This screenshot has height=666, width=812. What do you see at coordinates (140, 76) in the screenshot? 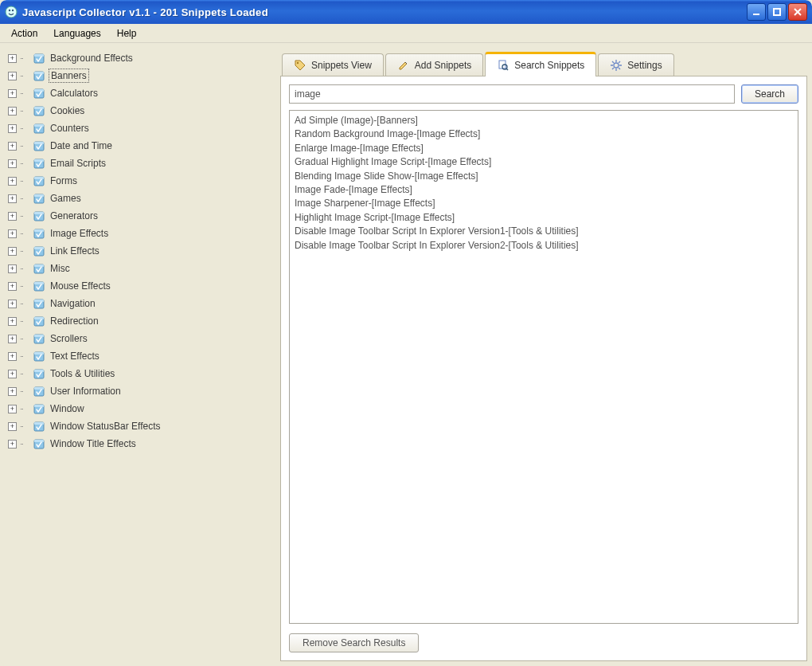
I see `tree-item: +···Banners` at bounding box center [140, 76].